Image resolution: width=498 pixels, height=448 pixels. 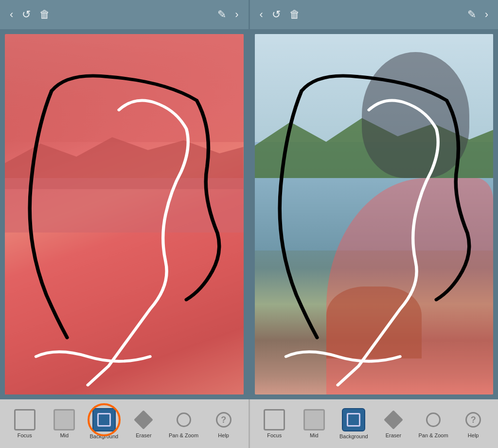 What do you see at coordinates (433, 420) in the screenshot?
I see `right-pan-zoom-icon` at bounding box center [433, 420].